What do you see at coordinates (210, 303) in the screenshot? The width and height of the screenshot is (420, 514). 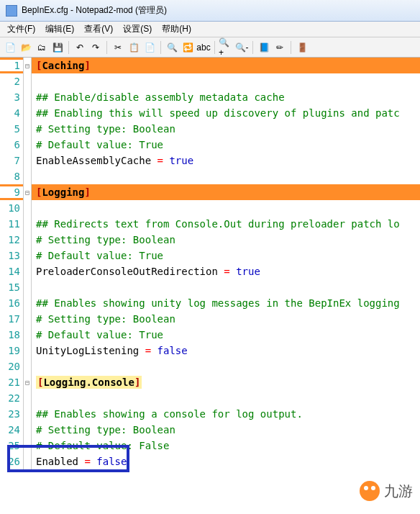 I see `code-line: 16## Enables showing unity log messages …` at bounding box center [210, 303].